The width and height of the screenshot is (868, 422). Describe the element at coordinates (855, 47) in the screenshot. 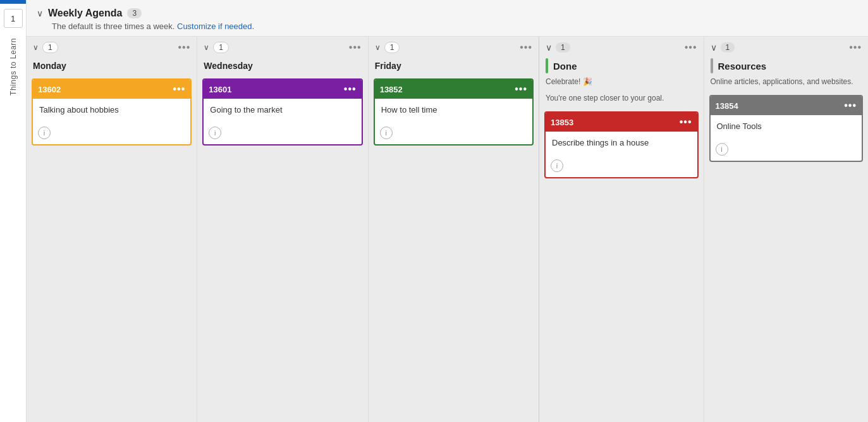

I see `resources-menu-icon: •••` at that location.